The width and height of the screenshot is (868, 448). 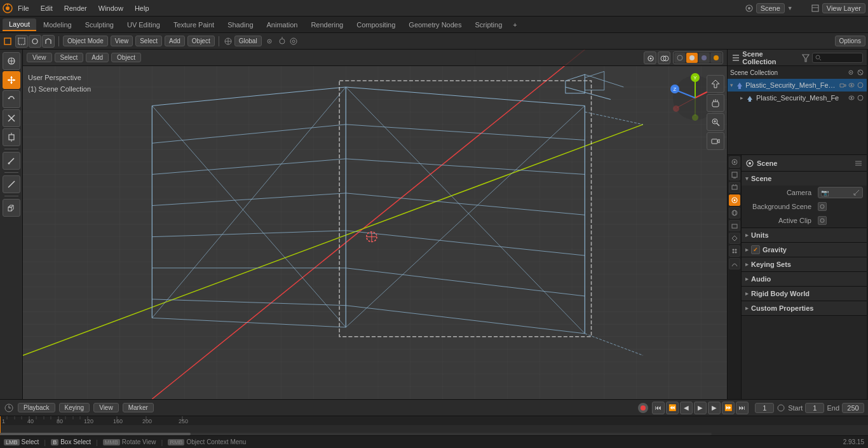 I want to click on vp-zoom-btn, so click(x=715, y=122).